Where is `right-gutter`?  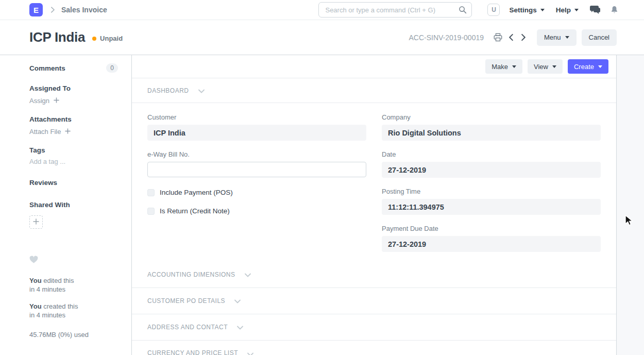 right-gutter is located at coordinates (631, 205).